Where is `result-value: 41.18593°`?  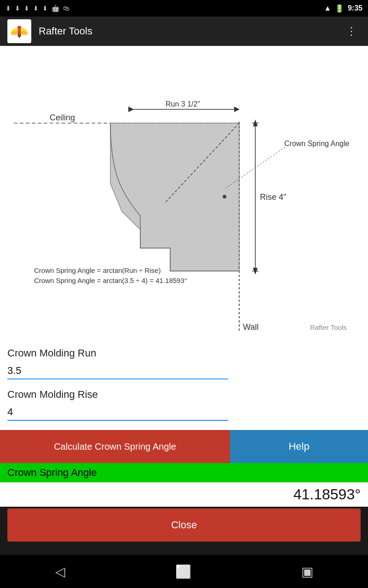 result-value: 41.18593° is located at coordinates (327, 494).